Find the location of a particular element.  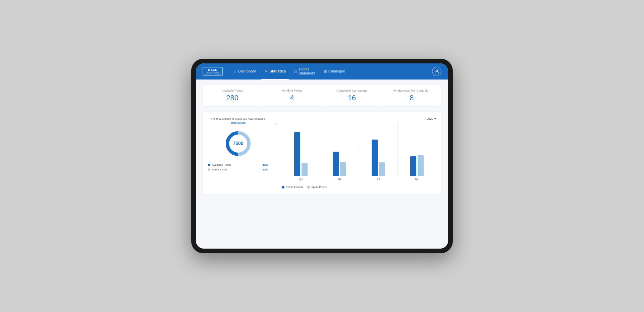

quarter-label-q2: Q2 is located at coordinates (339, 179).